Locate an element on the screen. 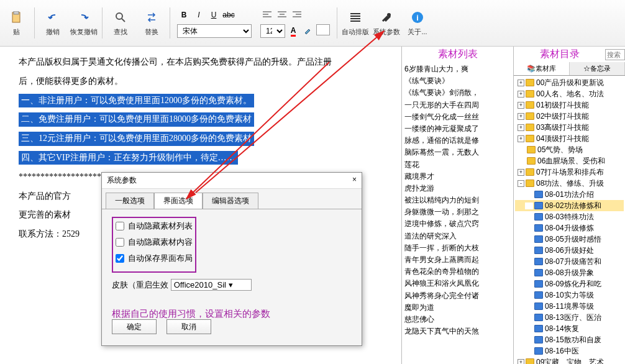 The width and height of the screenshot is (625, 364). list-item: 虎扑龙游 is located at coordinates (457, 189).